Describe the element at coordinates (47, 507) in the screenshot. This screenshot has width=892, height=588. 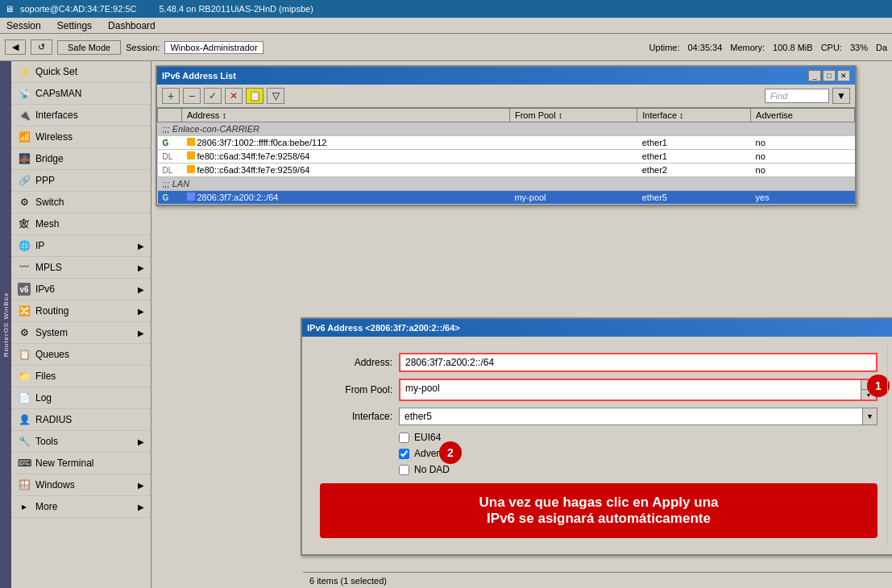
I see `sidebar-label-more: More` at that location.